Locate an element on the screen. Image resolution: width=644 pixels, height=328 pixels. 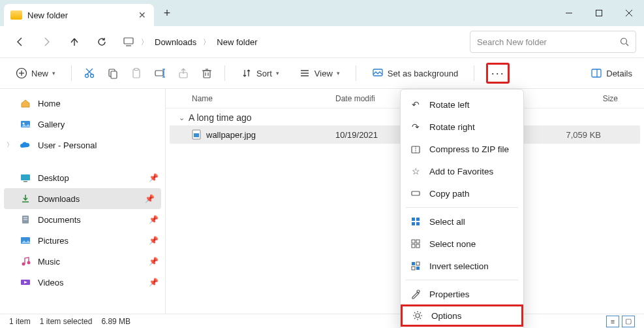
set-background-button: Set as background is located at coordinates (415, 73).